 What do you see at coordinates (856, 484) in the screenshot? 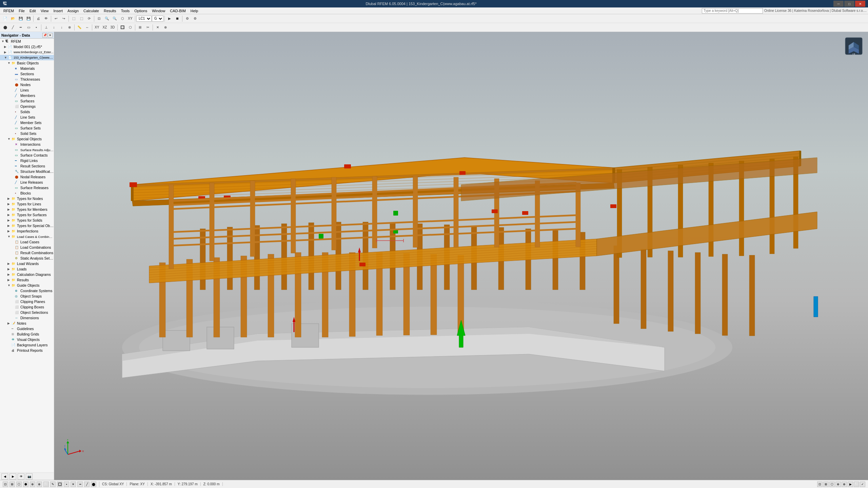
I see `status-right-btn-7: ⬜` at bounding box center [856, 484].